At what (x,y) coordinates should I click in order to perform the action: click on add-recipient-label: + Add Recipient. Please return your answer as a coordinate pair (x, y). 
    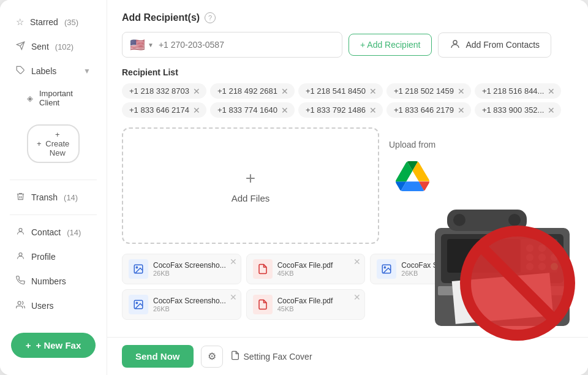
    Looking at the image, I should click on (390, 45).